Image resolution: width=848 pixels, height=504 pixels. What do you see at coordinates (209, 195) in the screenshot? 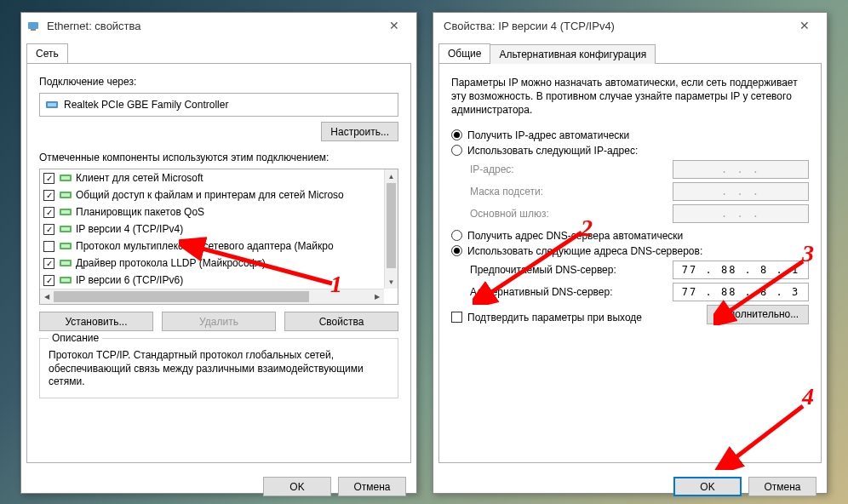
I see `list-item-label: Общий доступ к файлам и принтерам для се…` at bounding box center [209, 195].